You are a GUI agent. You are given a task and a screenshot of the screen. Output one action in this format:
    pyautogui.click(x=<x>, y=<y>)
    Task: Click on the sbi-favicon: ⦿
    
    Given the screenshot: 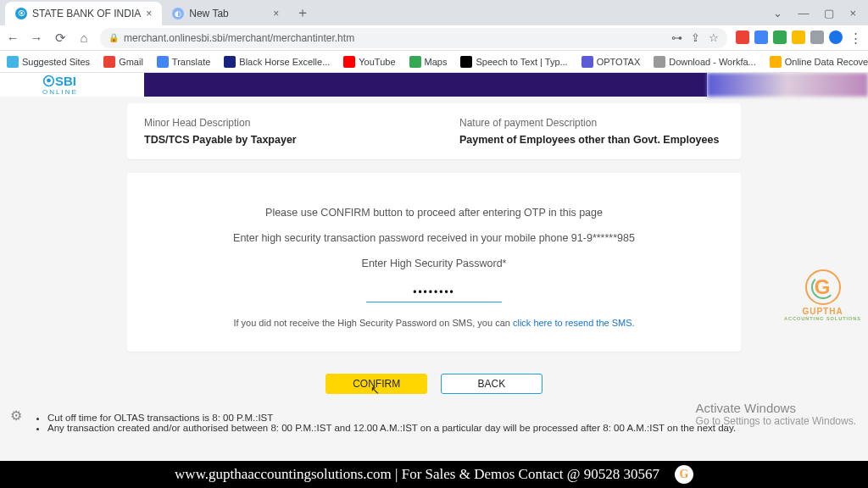 What is the action you would take?
    pyautogui.click(x=21, y=14)
    